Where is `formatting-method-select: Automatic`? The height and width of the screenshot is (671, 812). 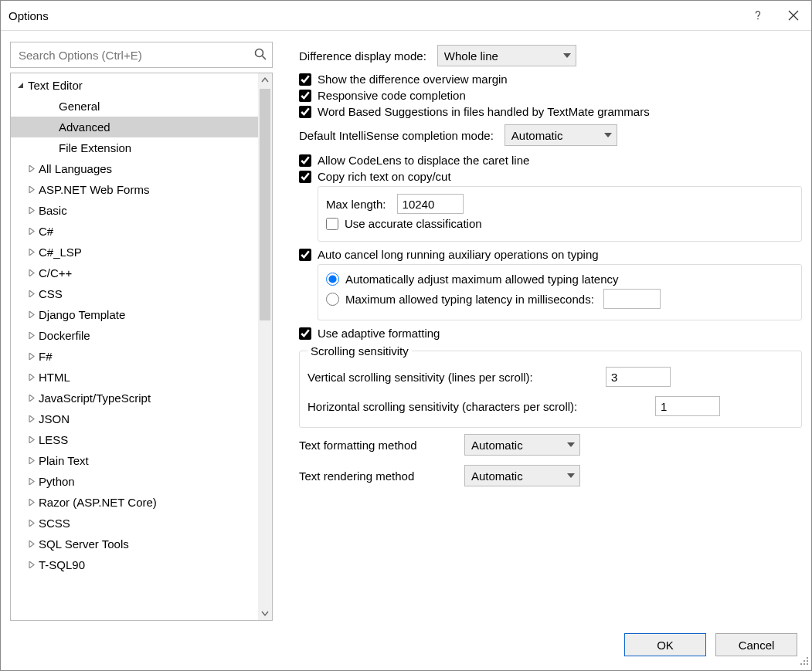
formatting-method-select: Automatic is located at coordinates (522, 445).